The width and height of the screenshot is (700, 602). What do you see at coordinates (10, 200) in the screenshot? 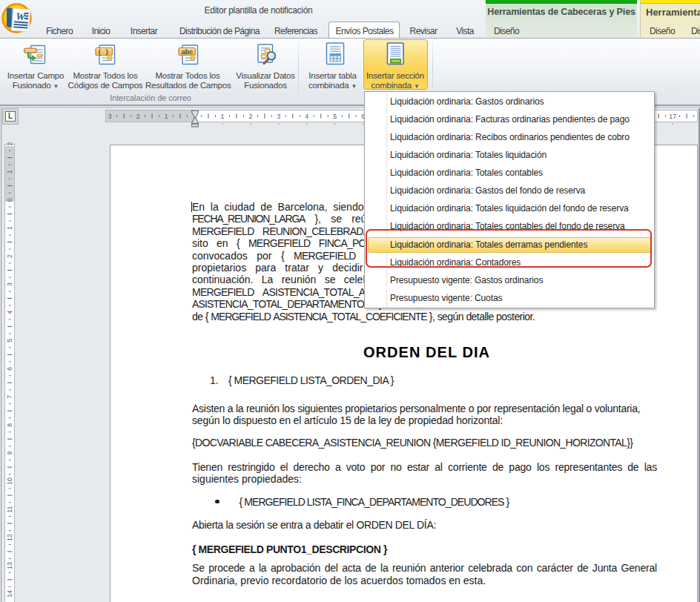
I see `svg-text: 0` at bounding box center [10, 200].